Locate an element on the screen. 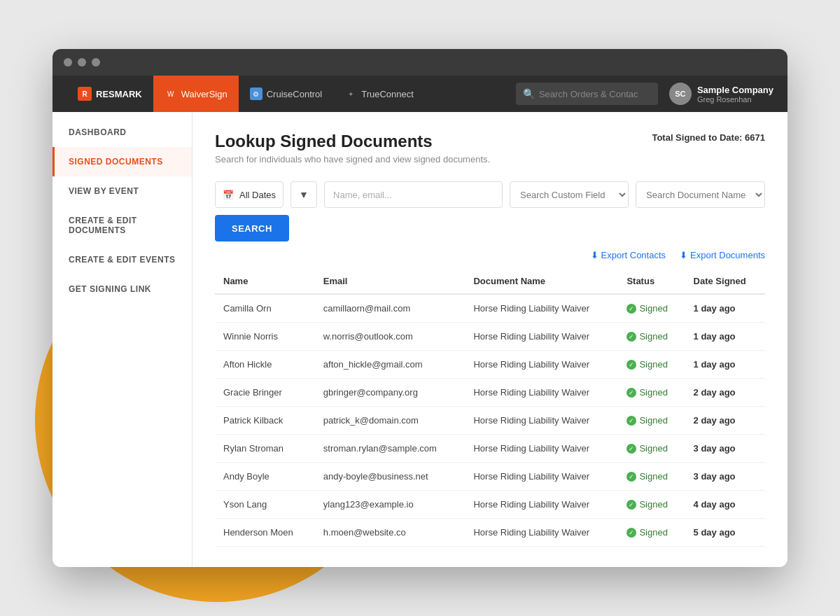 The image size is (840, 616). cell-email: h.moen@website.co is located at coordinates (391, 533).